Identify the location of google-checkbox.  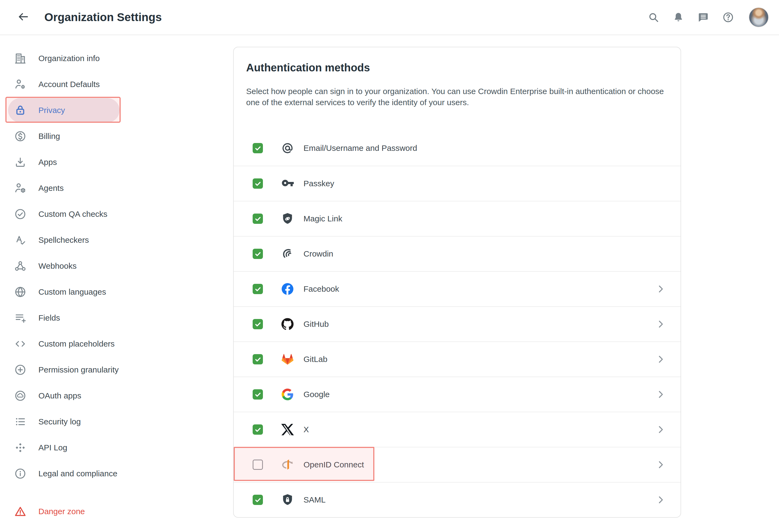
(258, 395).